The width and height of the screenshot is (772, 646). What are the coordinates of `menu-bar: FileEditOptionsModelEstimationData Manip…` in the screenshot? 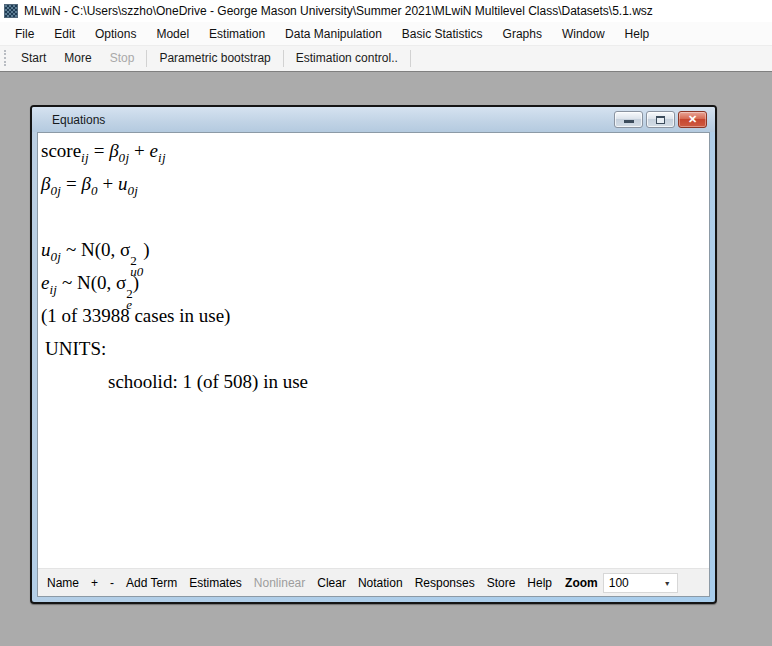 It's located at (386, 34).